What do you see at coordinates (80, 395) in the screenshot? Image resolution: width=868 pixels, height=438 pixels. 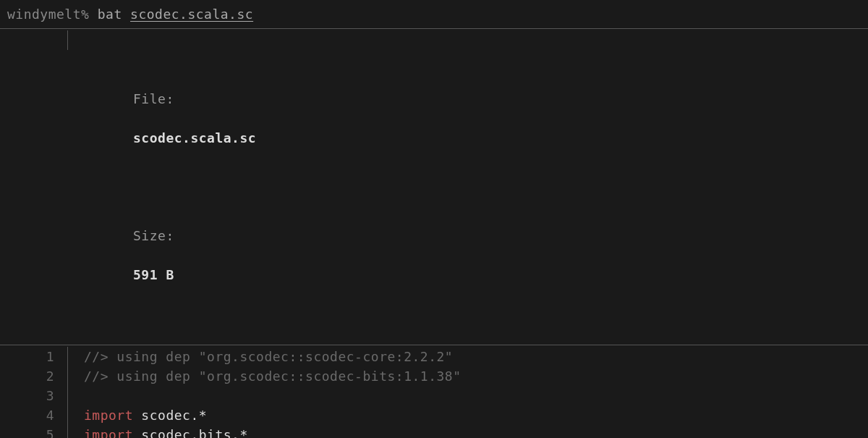 I see `code-cell` at bounding box center [80, 395].